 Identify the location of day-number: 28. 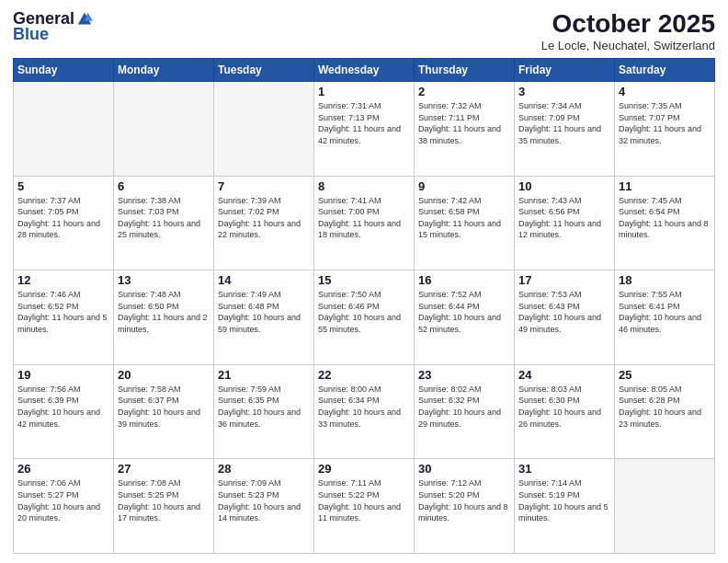
(264, 469).